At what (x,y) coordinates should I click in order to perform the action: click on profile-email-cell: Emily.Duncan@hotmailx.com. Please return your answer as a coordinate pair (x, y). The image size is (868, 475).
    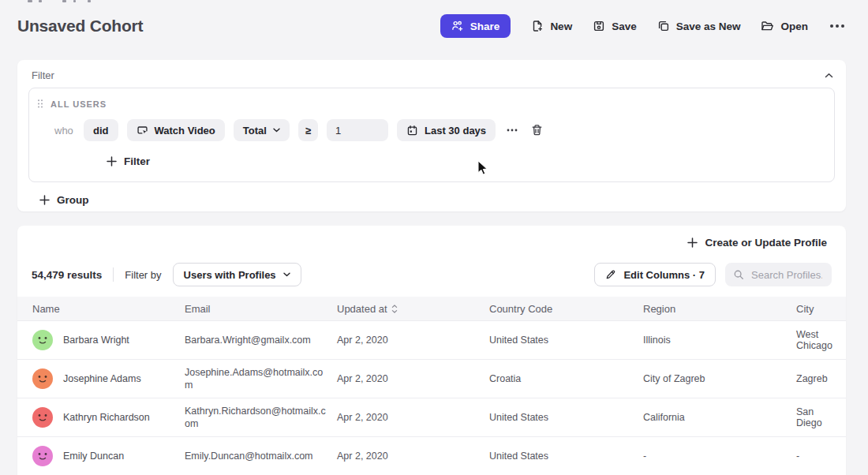
    Looking at the image, I should click on (260, 456).